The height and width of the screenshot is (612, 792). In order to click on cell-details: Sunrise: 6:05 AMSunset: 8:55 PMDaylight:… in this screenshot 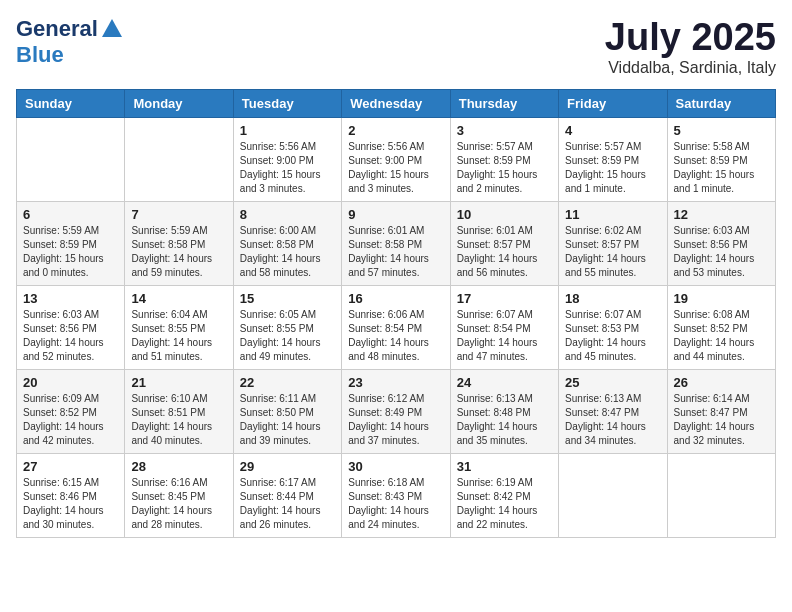, I will do `click(288, 336)`.